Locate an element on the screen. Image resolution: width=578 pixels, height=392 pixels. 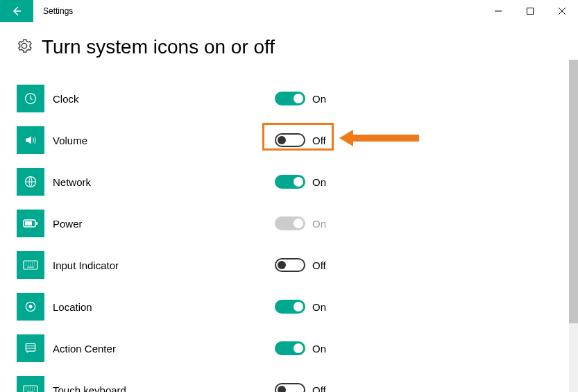
network-icon is located at coordinates (31, 182).